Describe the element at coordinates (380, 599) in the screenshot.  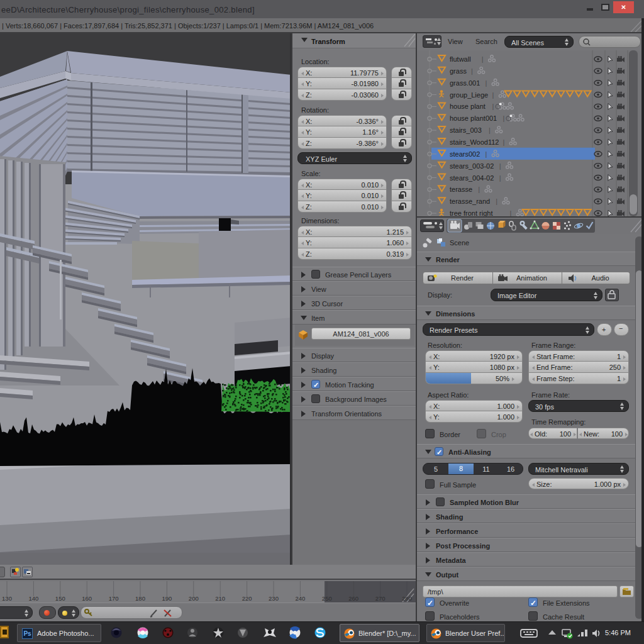
I see `svg-text: 270` at that location.